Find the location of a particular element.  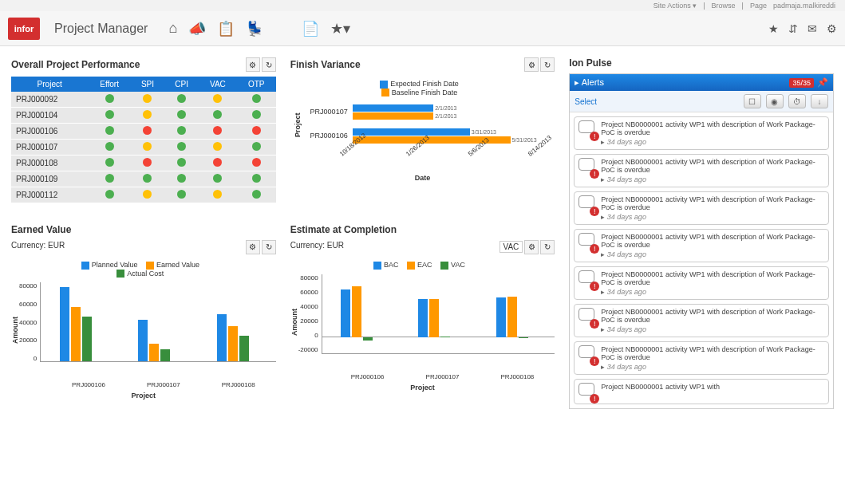

metric-dropdown: VAC is located at coordinates (511, 247).